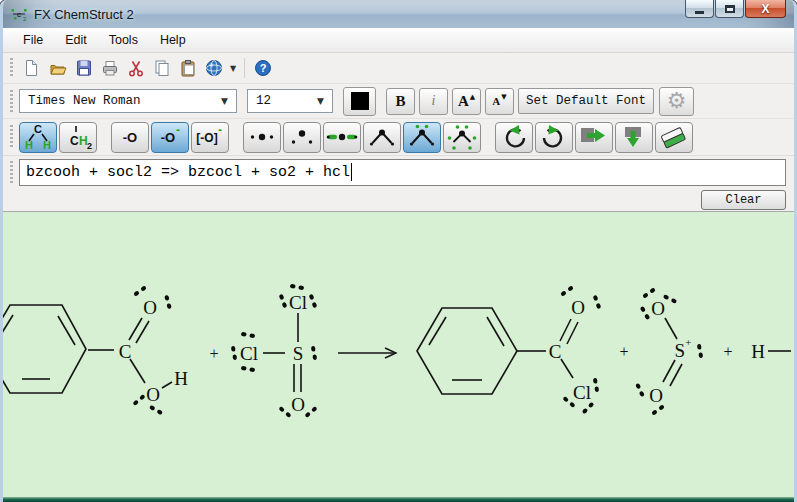 This screenshot has width=797, height=502. I want to click on paste-button, so click(188, 68).